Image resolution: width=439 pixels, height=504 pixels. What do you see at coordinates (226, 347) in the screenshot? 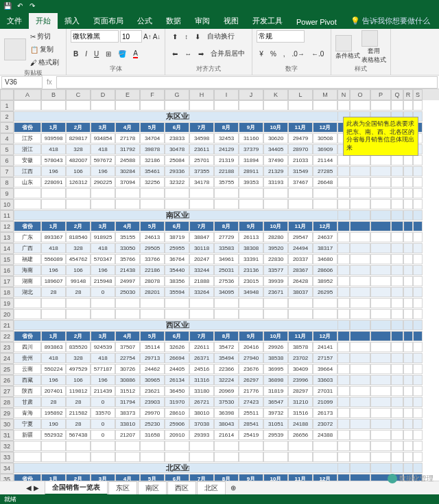
I see `cell: 35472` at bounding box center [226, 347].